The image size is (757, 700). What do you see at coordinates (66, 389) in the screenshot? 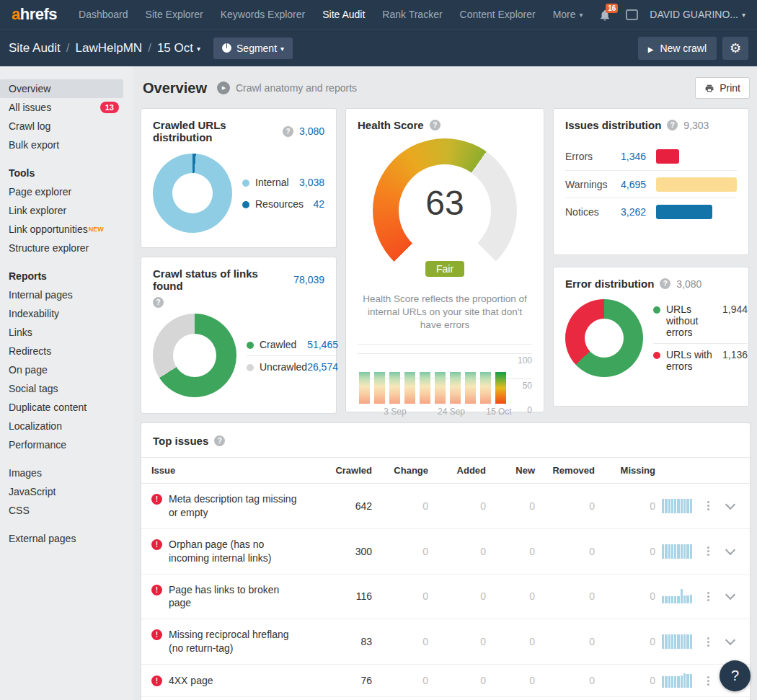
I see `sidebar-item-social-tags: Social tags` at bounding box center [66, 389].